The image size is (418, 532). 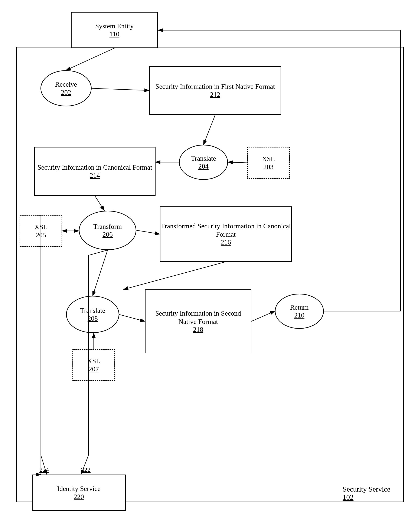 I want to click on xsl-203-box: XSL 203, so click(x=268, y=163).